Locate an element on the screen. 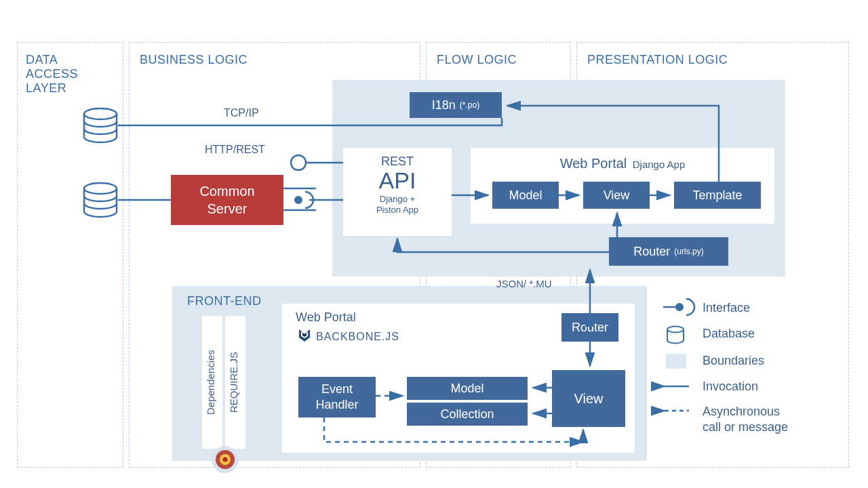  web-portal-sub: Django App is located at coordinates (659, 164).